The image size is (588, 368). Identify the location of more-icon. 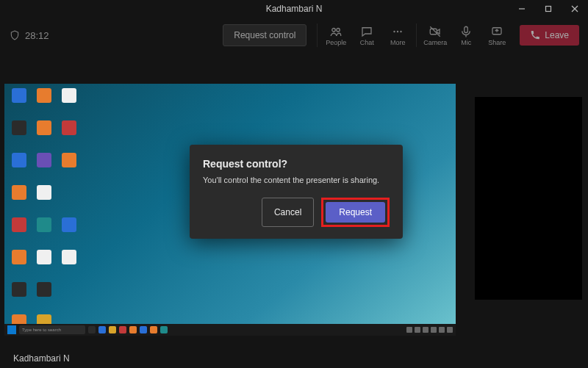
(398, 32).